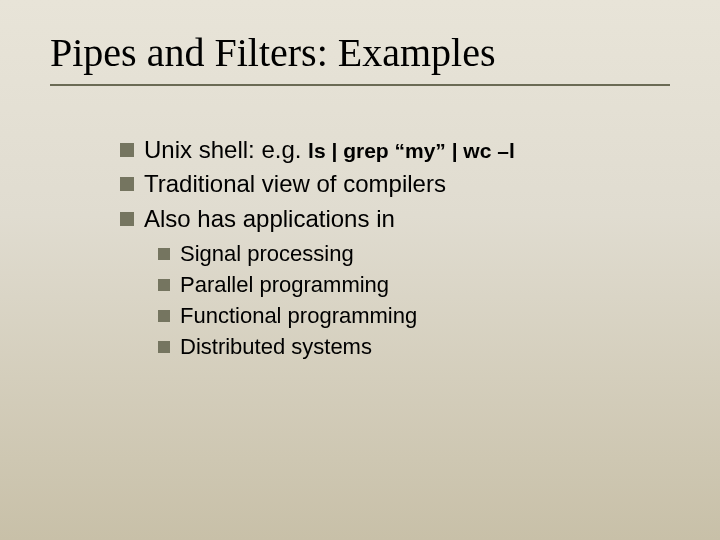 The width and height of the screenshot is (720, 540). What do you see at coordinates (298, 316) in the screenshot?
I see `sub-bullet-text: Functional programming` at bounding box center [298, 316].